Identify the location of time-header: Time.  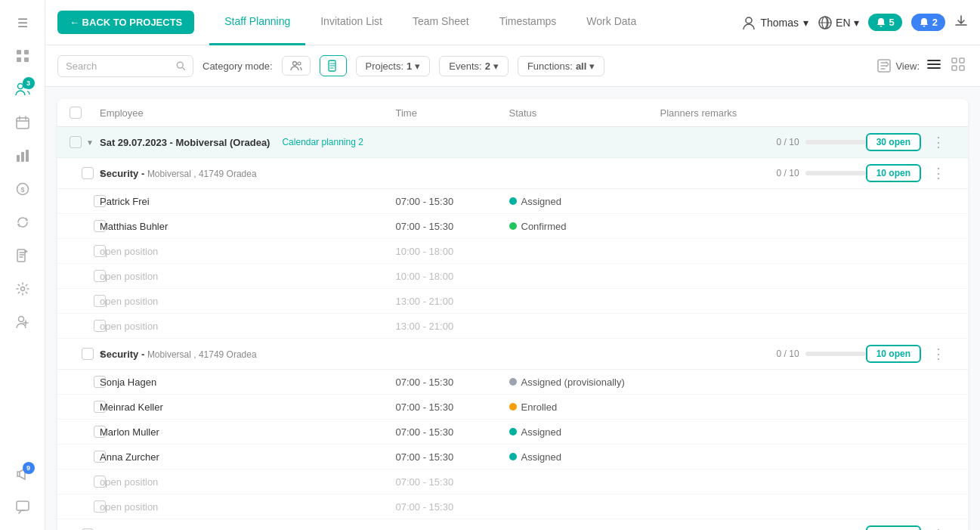
(453, 113).